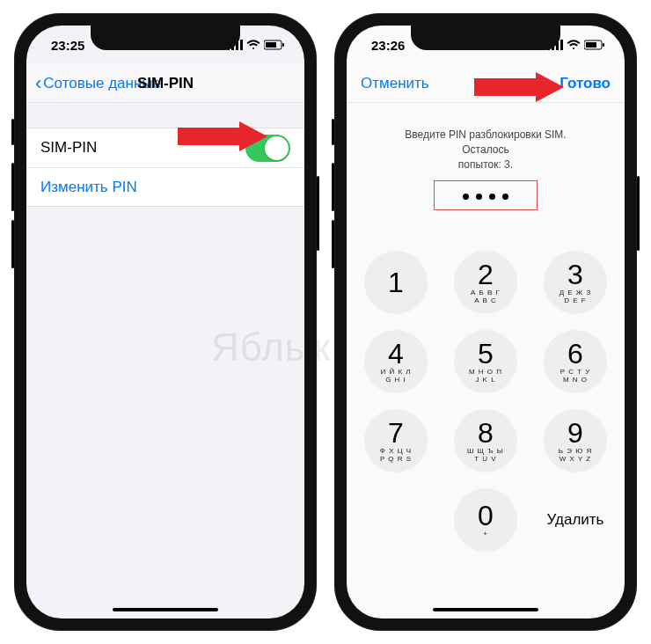 The height and width of the screenshot is (644, 651). Describe the element at coordinates (388, 46) in the screenshot. I see `status-time: 23:26` at that location.